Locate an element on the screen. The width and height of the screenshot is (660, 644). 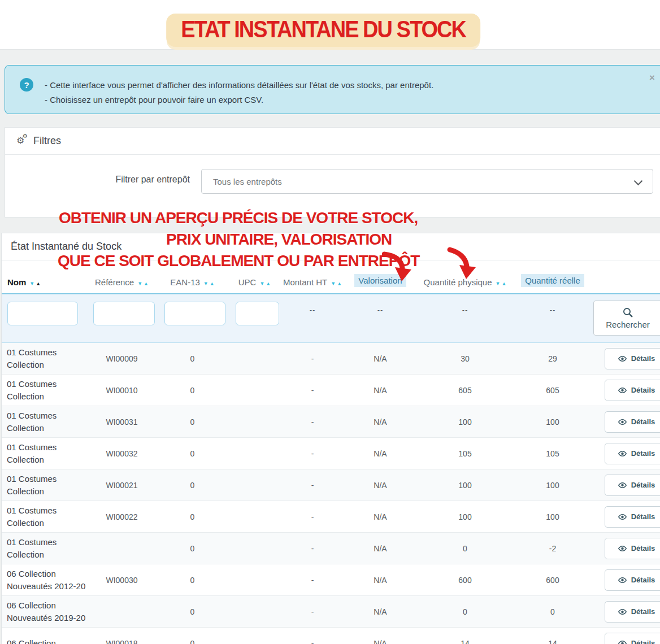
table-row: 01 CostumesCollectionWI000320-N/A105105D… is located at coordinates (331, 454).